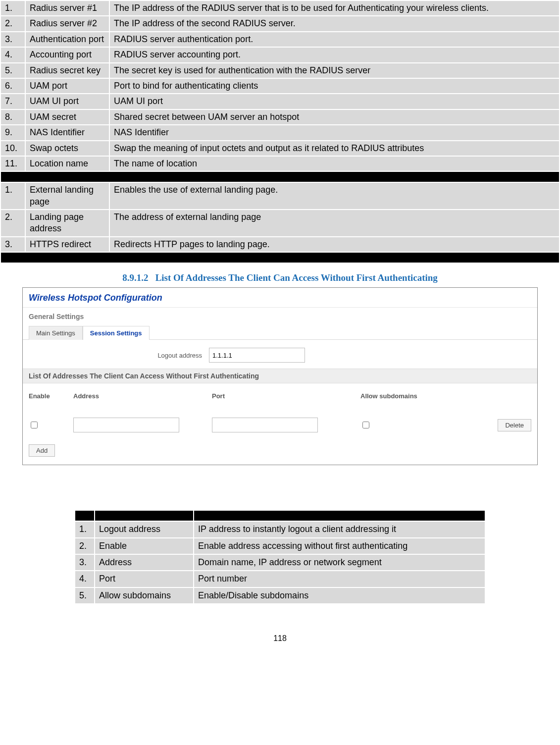 Image resolution: width=560 pixels, height=745 pixels. Describe the element at coordinates (144, 529) in the screenshot. I see `row-name: Logout address` at that location.